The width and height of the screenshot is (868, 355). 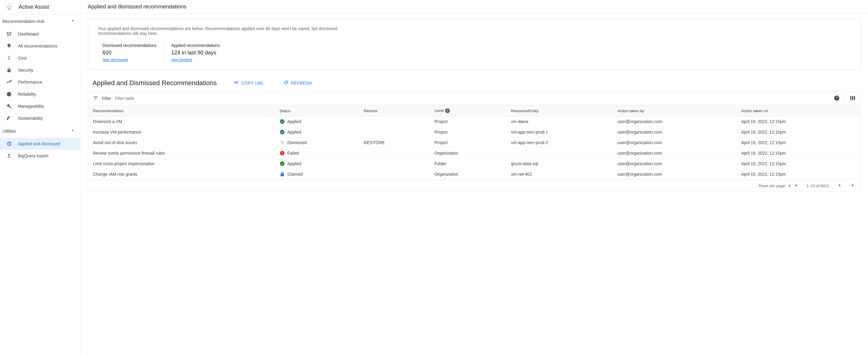 What do you see at coordinates (839, 186) in the screenshot?
I see `prev-page-button` at bounding box center [839, 186].